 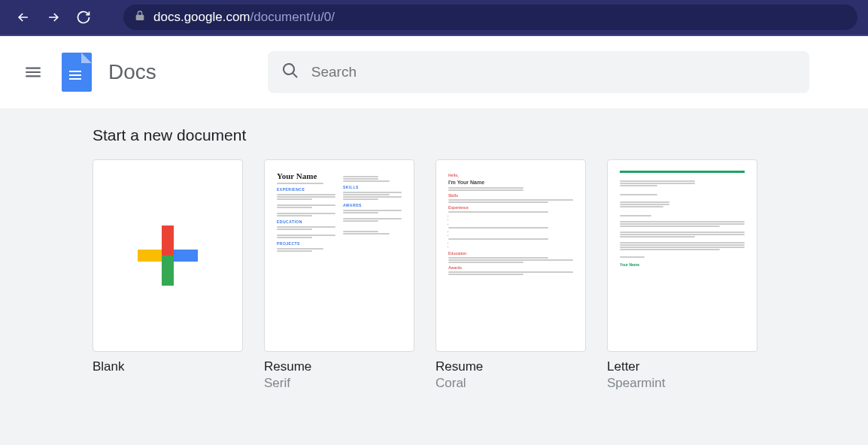 I want to click on url-domain: docs.google.com, so click(x=202, y=17).